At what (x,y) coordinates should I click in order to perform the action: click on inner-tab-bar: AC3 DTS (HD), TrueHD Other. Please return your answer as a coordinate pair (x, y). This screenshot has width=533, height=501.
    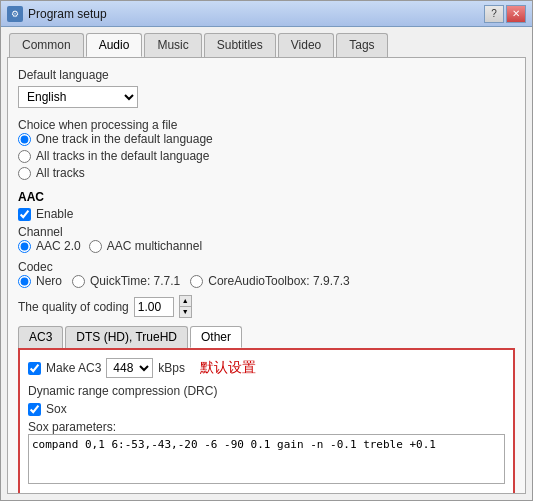
    Looking at the image, I should click on (266, 337).